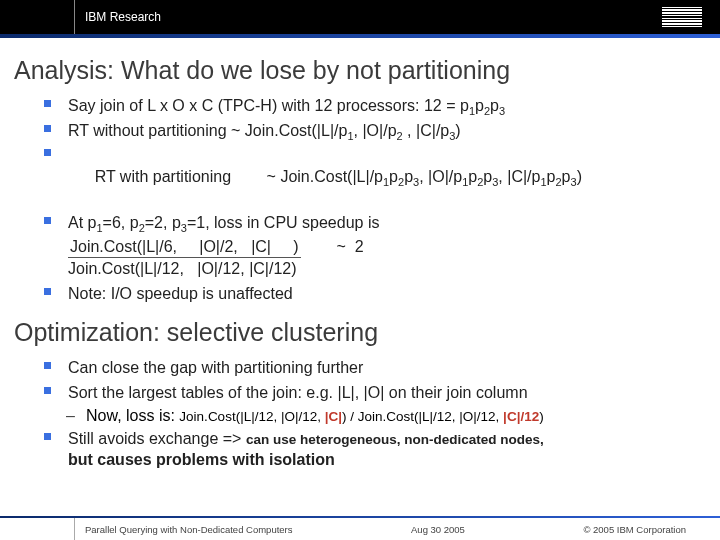  I want to click on section-title-1: Analysis: What do we lose by not partiti…, so click(360, 70).